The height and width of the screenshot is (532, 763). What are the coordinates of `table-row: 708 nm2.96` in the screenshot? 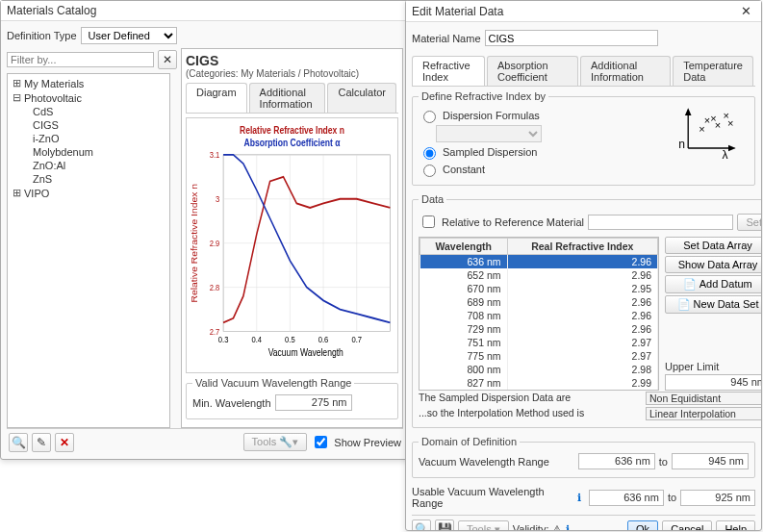 It's located at (539, 316).